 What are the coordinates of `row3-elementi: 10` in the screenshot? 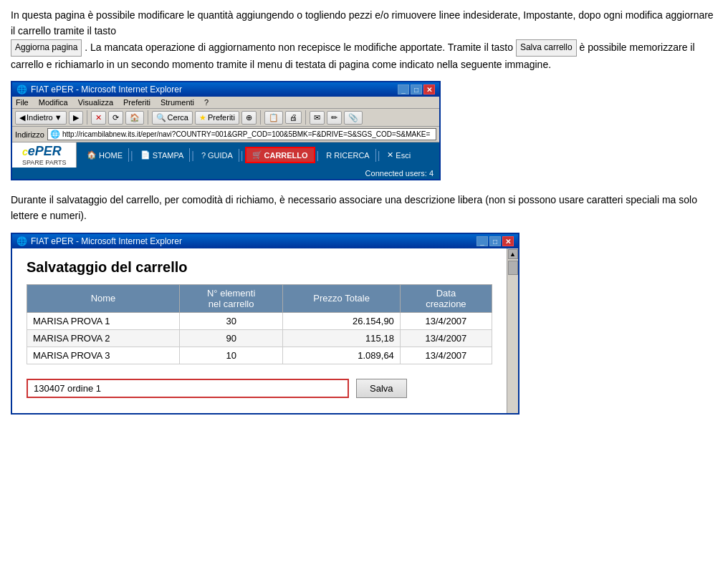 It's located at (231, 355).